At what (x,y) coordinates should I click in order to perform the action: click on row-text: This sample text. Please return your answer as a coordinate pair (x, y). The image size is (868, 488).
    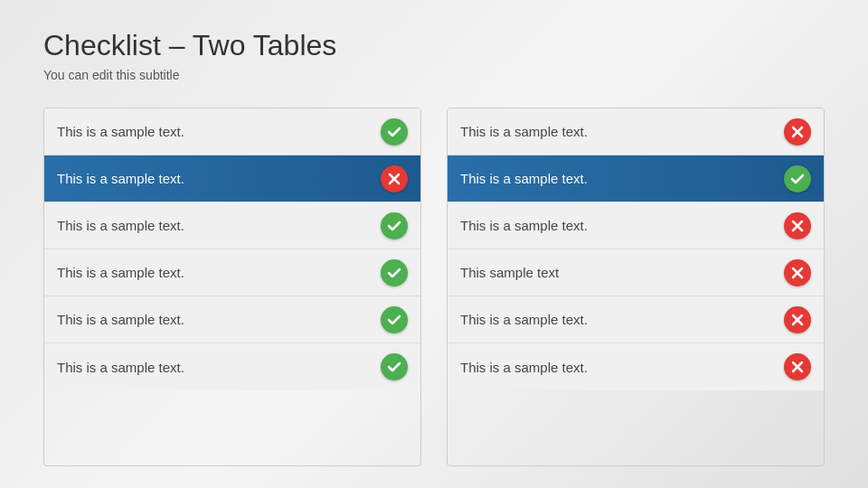
    Looking at the image, I should click on (510, 273).